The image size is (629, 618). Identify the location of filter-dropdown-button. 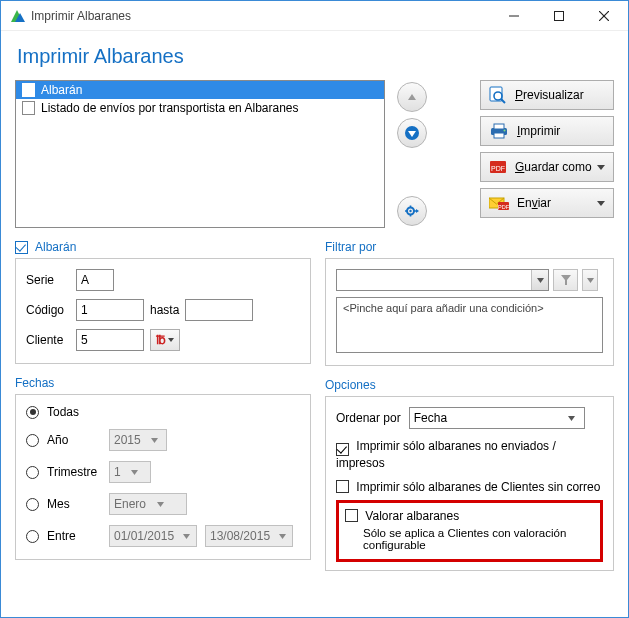
(590, 280).